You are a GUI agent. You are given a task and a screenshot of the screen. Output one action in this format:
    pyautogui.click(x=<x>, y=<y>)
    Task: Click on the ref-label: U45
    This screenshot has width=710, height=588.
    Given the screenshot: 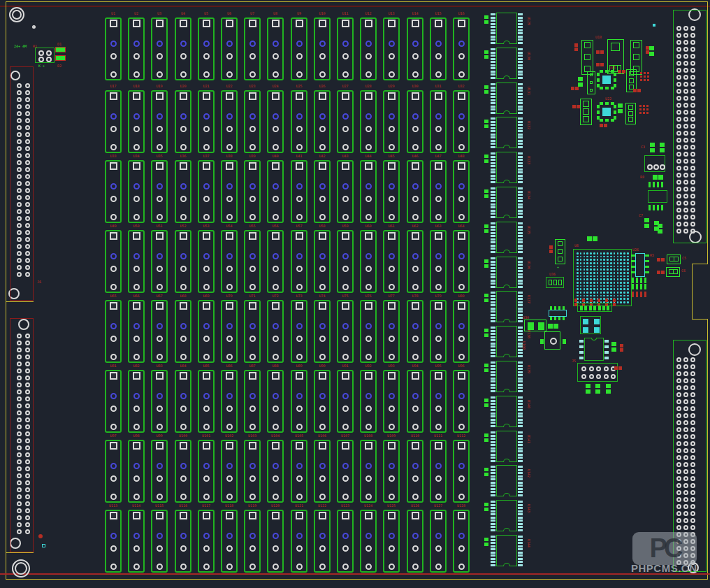 What is the action you would take?
    pyautogui.click(x=391, y=157)
    